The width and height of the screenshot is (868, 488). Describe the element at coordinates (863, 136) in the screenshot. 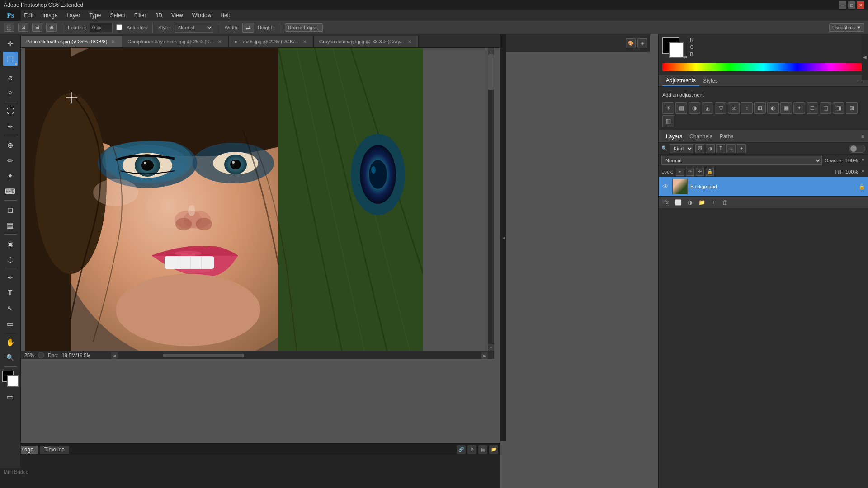

I see `layers-panel-options: ≡` at that location.